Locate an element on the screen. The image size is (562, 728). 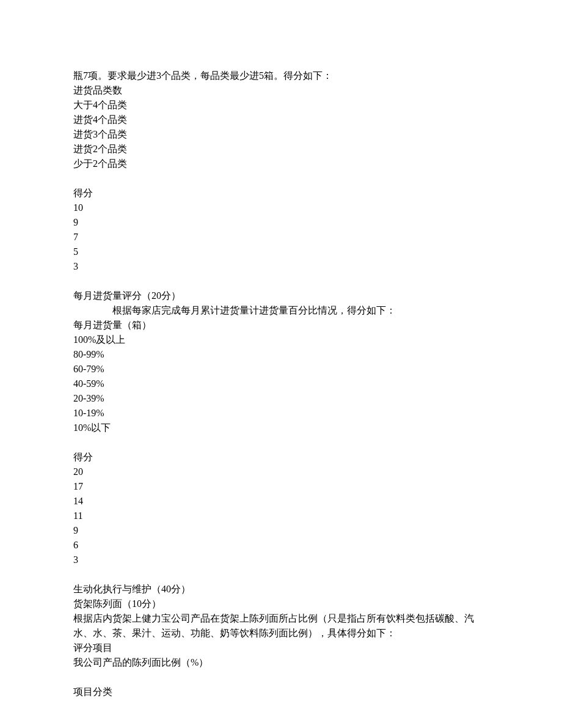
eval-ratio: 我公司产品的陈列面比例（%） is located at coordinates (281, 663).